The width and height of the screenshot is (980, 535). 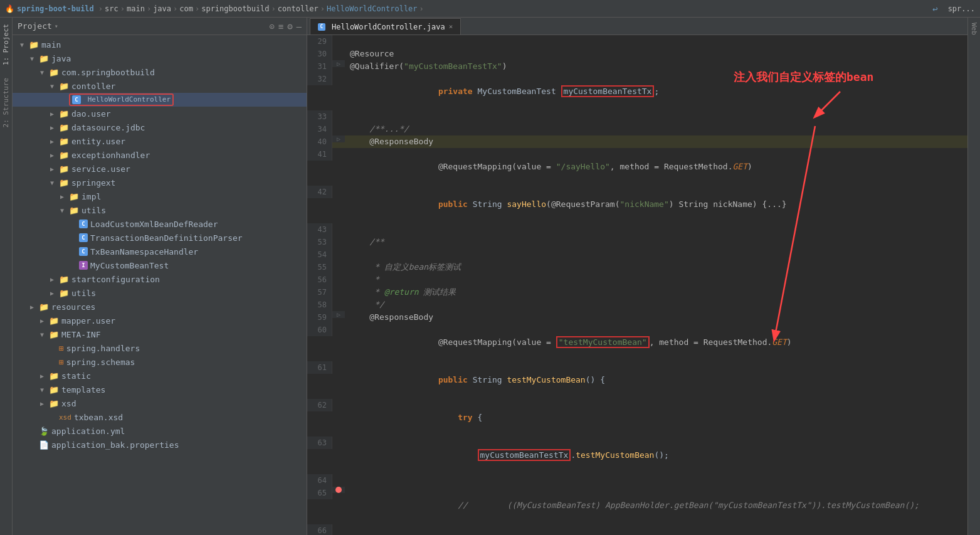 What do you see at coordinates (115, 280) in the screenshot?
I see `tree-label: startconfiguration` at bounding box center [115, 280].